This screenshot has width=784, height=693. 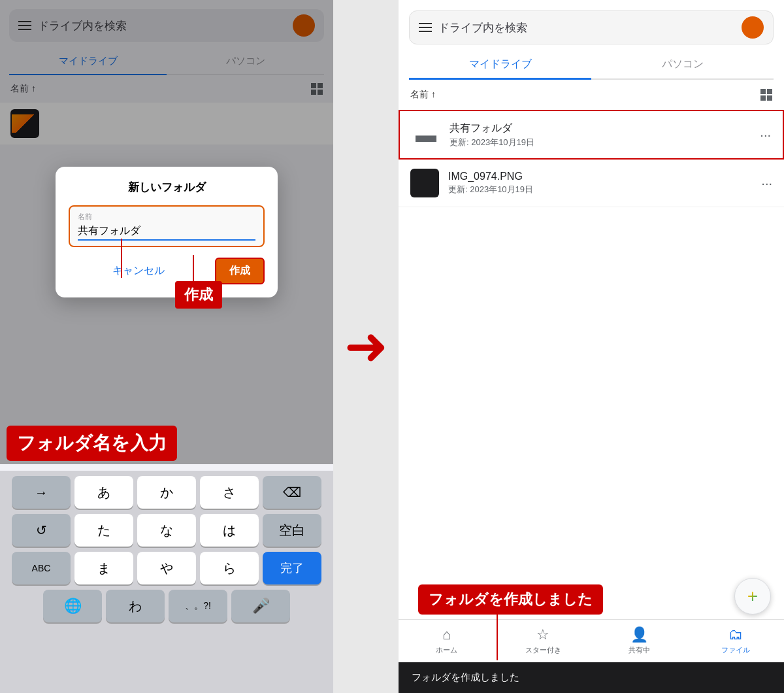 I want to click on annotation-create: 作成, so click(x=199, y=295).